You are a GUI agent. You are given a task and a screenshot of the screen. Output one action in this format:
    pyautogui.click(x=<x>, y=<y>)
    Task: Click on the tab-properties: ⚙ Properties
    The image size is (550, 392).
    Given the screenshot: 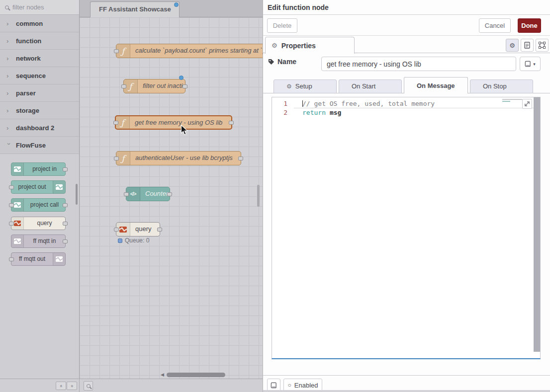 What is the action you would take?
    pyautogui.click(x=310, y=45)
    